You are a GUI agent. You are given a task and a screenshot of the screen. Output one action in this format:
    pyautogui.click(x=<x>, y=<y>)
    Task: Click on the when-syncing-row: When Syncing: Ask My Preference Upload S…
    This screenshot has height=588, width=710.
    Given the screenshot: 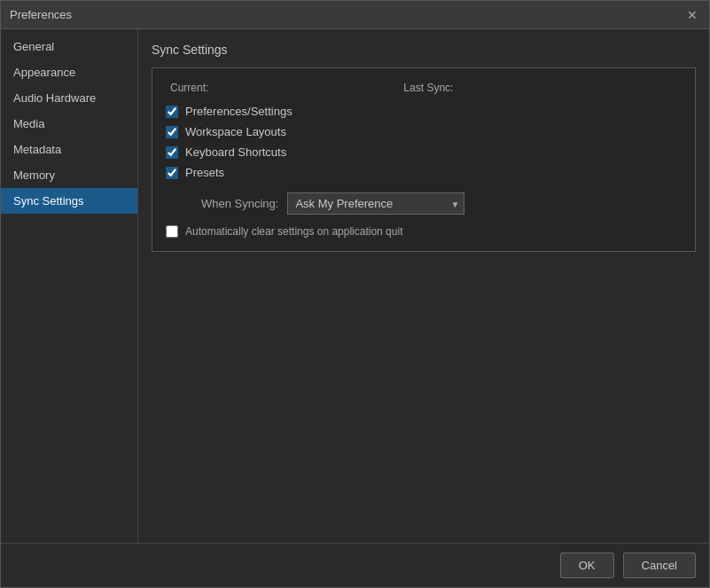 What is the action you would take?
    pyautogui.click(x=424, y=204)
    